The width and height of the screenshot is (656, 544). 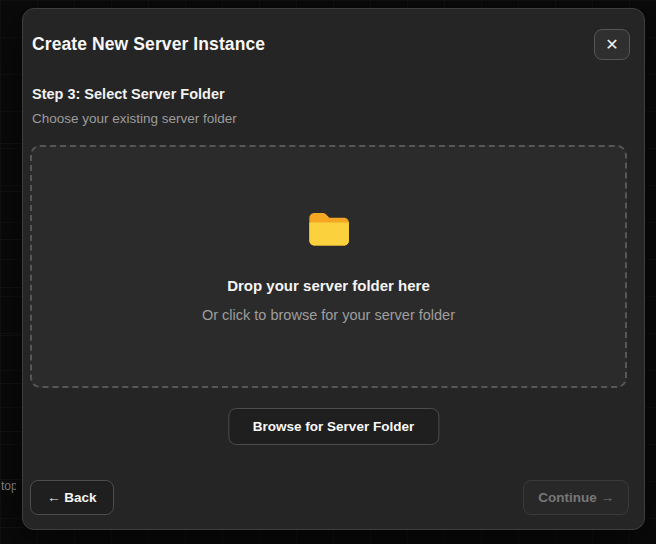 What do you see at coordinates (576, 498) in the screenshot?
I see `continue-button: Continue →` at bounding box center [576, 498].